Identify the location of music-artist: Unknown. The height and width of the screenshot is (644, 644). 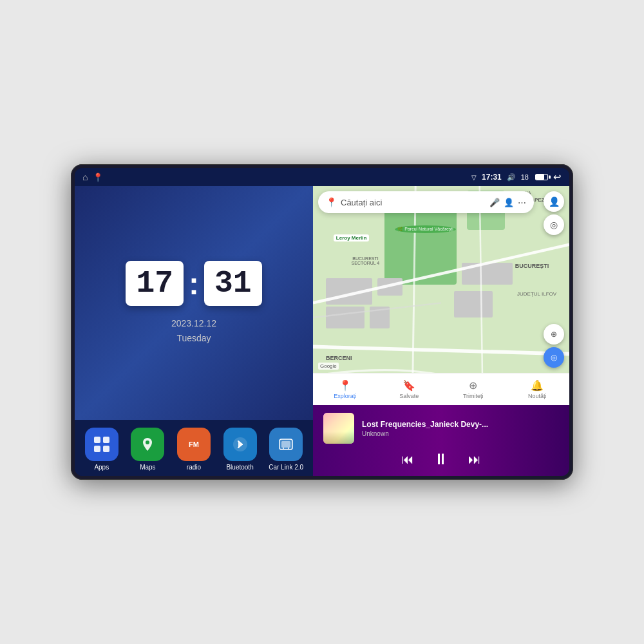
(460, 434).